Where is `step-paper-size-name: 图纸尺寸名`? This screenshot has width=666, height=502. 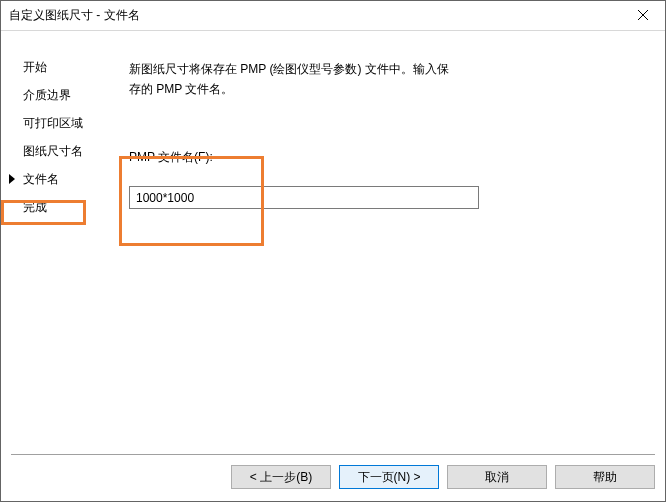
step-paper-size-name: 图纸尺寸名 is located at coordinates (68, 151).